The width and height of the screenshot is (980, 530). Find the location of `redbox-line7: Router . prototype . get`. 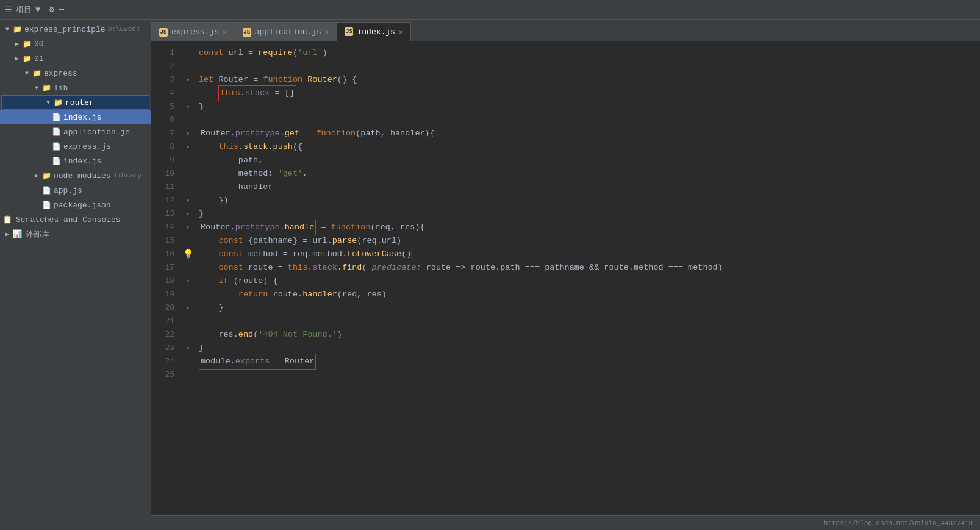

redbox-line7: Router . prototype . get is located at coordinates (250, 134).